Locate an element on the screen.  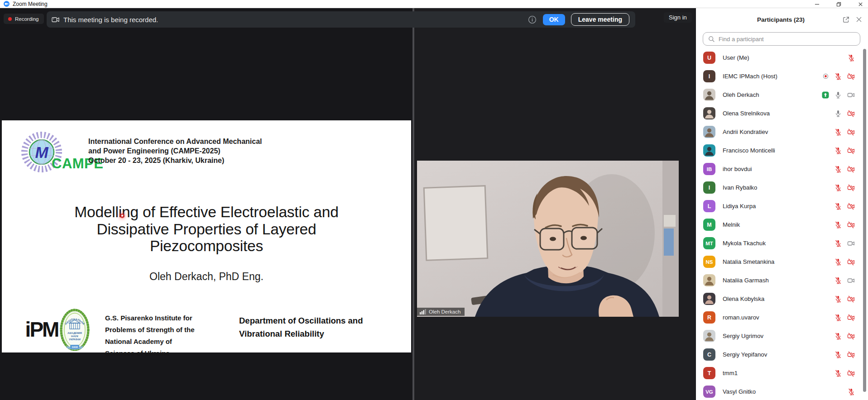
participant-avatar: M is located at coordinates (709, 224).